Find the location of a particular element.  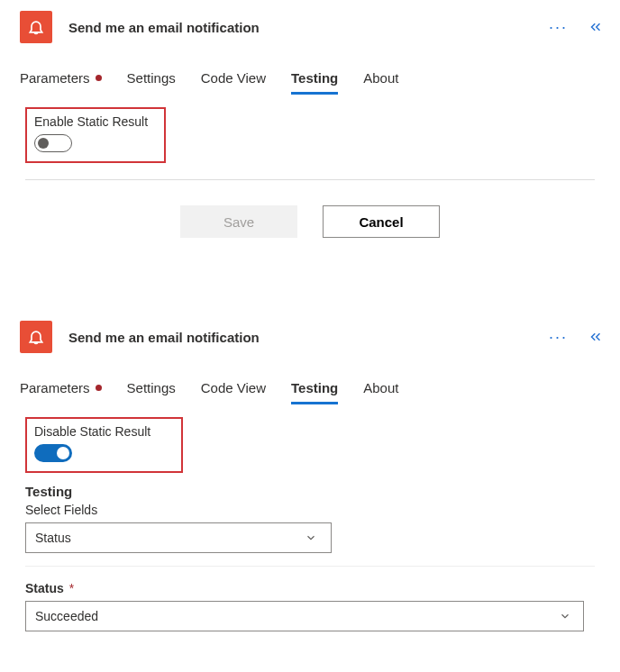

status-dropdown: Succeeded is located at coordinates (305, 616).